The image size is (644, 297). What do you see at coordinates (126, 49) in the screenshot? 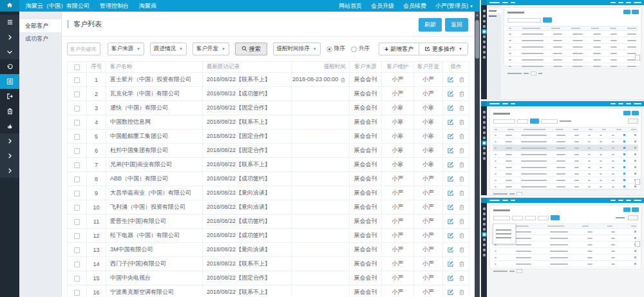
I see `source-select: 客户来源▼` at bounding box center [126, 49].